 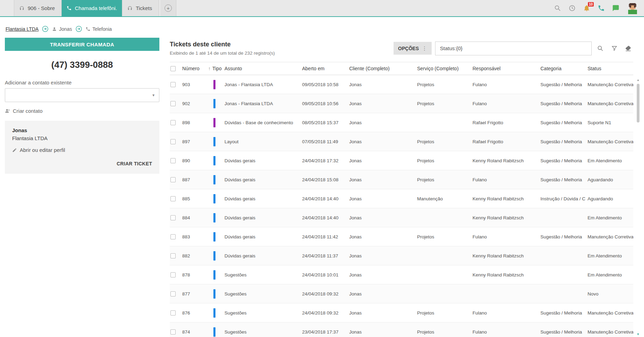 I want to click on transfer-call-button: TRANSFERIR CHAMADA, so click(x=82, y=44).